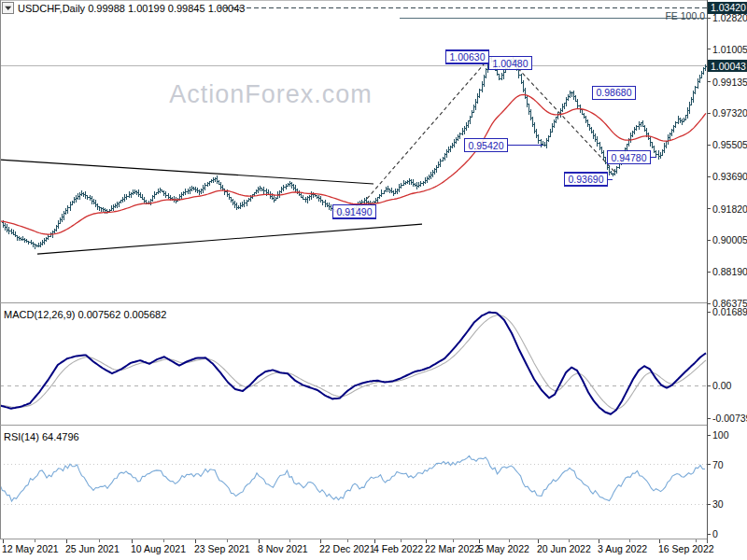 The image size is (747, 560). Describe the element at coordinates (398, 549) in the screenshot. I see `date-label: 4 Feb 2022` at that location.